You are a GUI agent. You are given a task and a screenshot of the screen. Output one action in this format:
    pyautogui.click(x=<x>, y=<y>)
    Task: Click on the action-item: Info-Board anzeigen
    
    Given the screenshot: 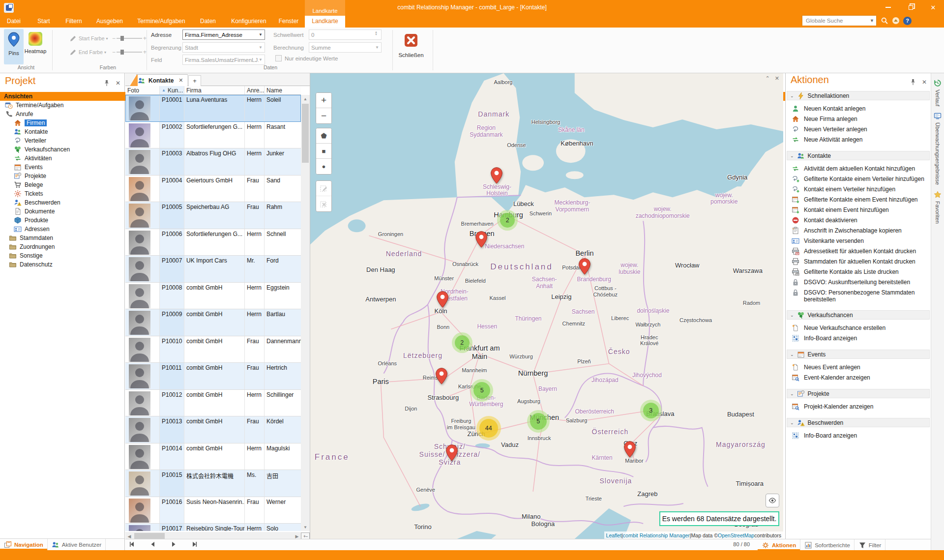 What is the action you would take?
    pyautogui.click(x=858, y=338)
    